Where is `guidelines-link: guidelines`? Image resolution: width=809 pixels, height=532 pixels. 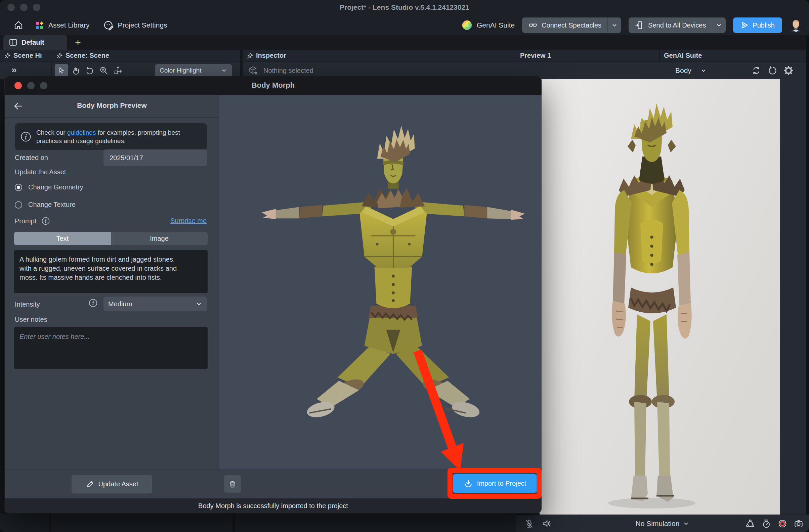 guidelines-link: guidelines is located at coordinates (82, 132).